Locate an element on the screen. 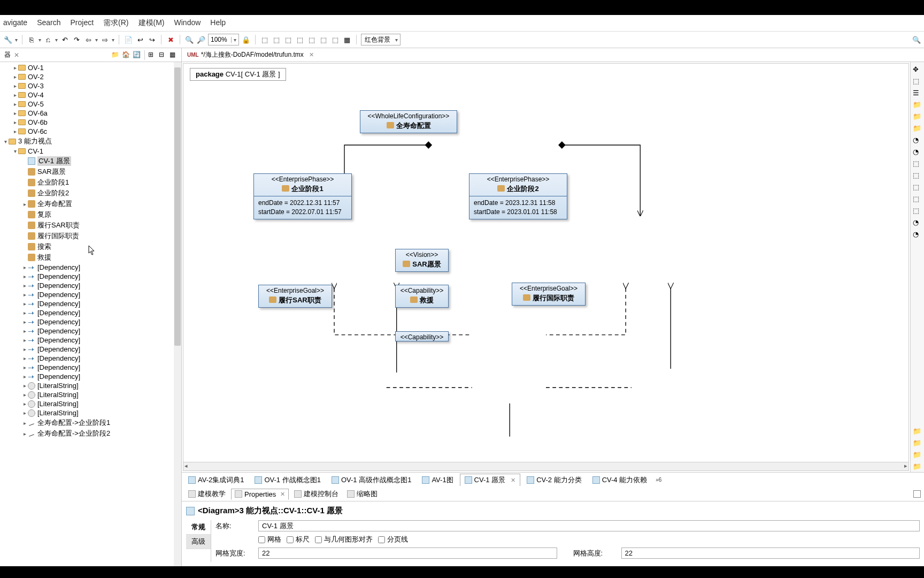 This screenshot has height=578, width=924. tree-item: 履行国际职责 is located at coordinates (91, 236).